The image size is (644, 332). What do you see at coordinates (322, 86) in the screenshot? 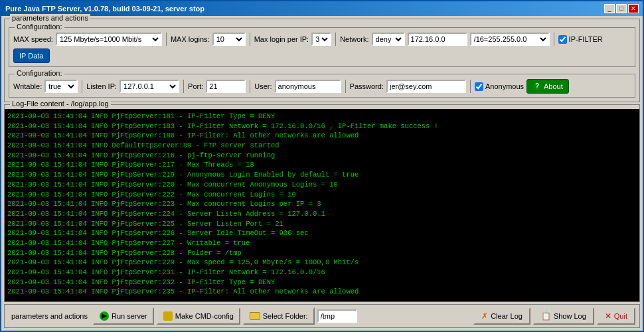
I see `config2-row: Writable: true Listen IP: 127.0.0.1 Port…` at bounding box center [322, 86].